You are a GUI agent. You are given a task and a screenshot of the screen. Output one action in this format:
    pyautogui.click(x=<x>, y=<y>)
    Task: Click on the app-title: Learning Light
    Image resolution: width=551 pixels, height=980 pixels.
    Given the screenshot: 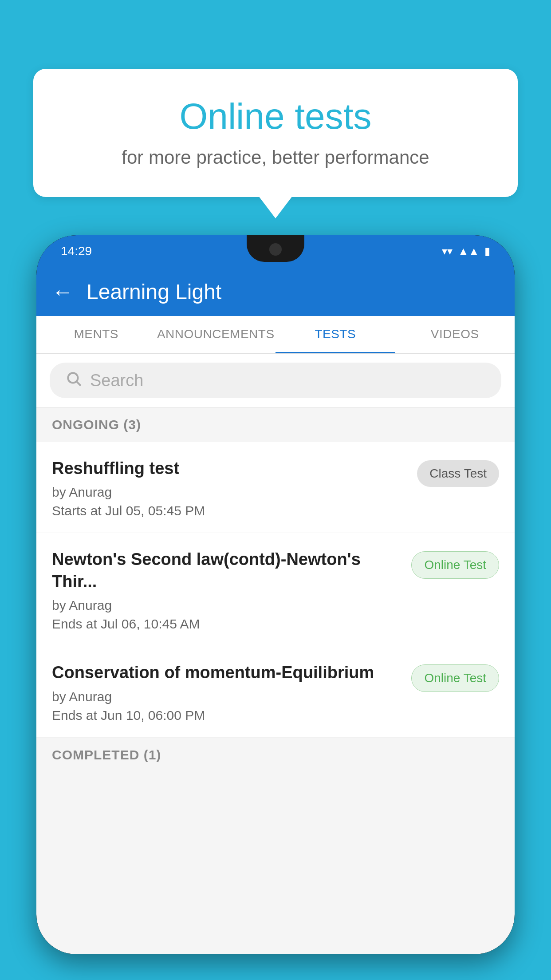 What is the action you would take?
    pyautogui.click(x=154, y=292)
    